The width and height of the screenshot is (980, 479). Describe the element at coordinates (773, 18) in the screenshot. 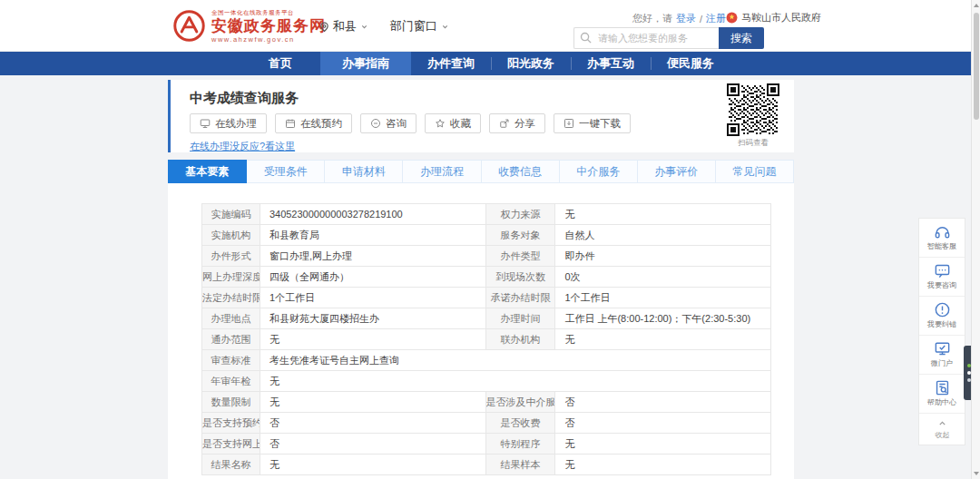

I see `city-gov-link: 马鞍山市人民政府` at that location.